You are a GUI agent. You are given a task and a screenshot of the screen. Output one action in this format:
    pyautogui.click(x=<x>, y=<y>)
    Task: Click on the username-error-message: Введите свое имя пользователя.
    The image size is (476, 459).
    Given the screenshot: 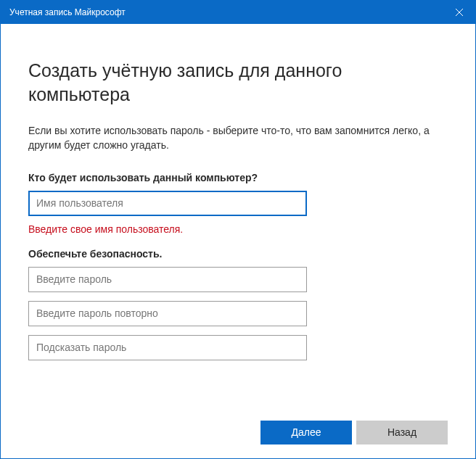 What is the action you would take?
    pyautogui.click(x=238, y=229)
    